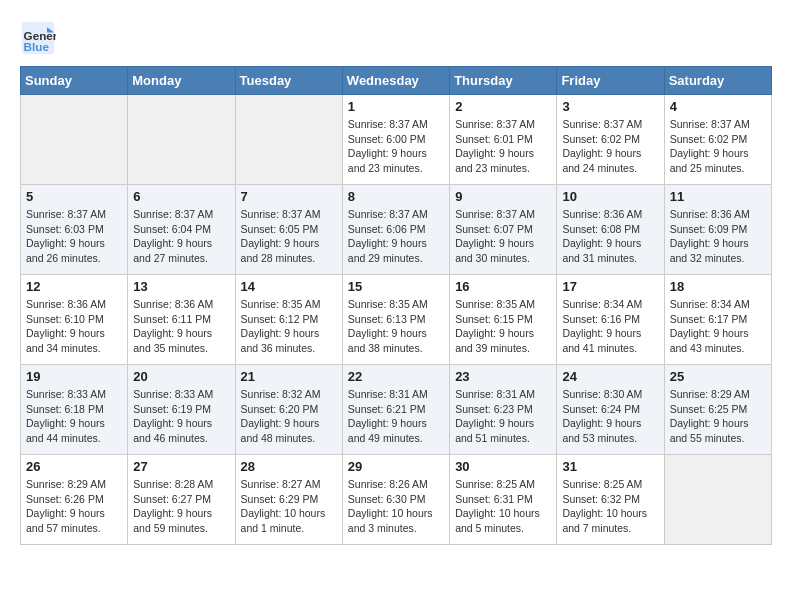  Describe the element at coordinates (718, 236) in the screenshot. I see `day-info: Sunrise: 8:36 AM Sunset: 6:09 PM Dayligh…` at that location.